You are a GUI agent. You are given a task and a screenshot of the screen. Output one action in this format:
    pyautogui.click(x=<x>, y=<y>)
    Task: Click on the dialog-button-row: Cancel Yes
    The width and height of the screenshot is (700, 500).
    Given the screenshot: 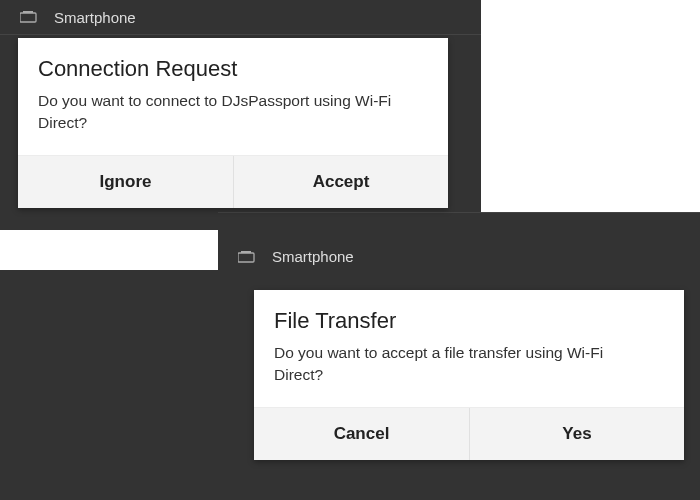 What is the action you would take?
    pyautogui.click(x=469, y=434)
    